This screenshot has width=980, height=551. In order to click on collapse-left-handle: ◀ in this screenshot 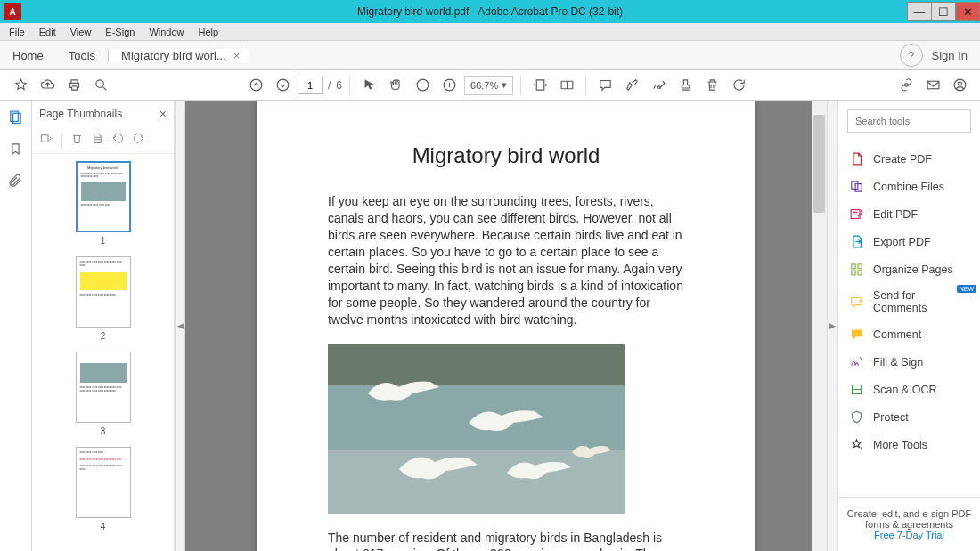, I will do `click(180, 326)`.